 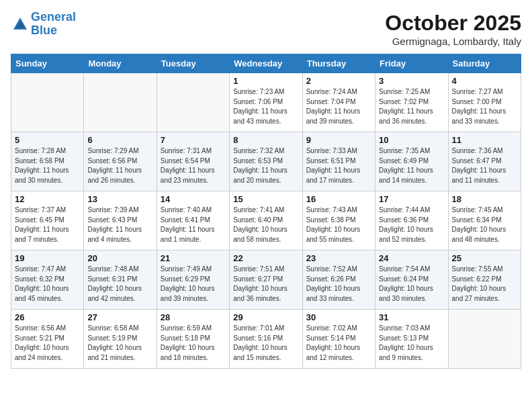 I want to click on logo: General Blue, so click(x=43, y=24).